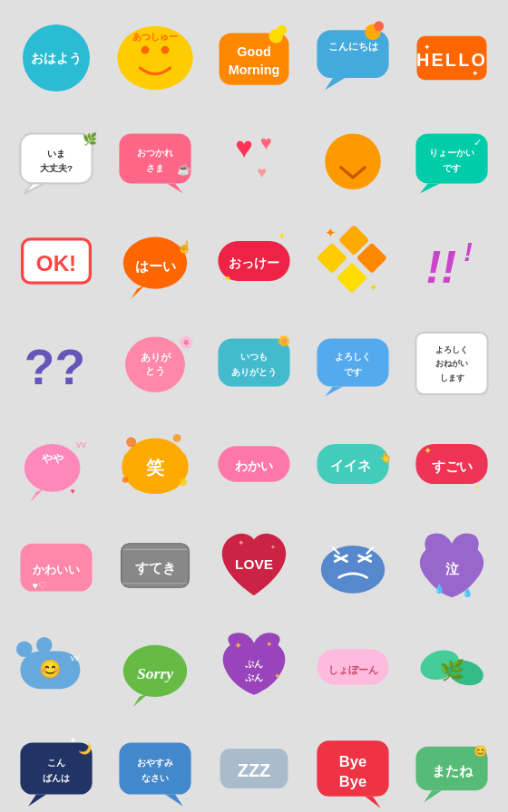  I want to click on sticker-cell-02: あつしゅー, so click(156, 58).